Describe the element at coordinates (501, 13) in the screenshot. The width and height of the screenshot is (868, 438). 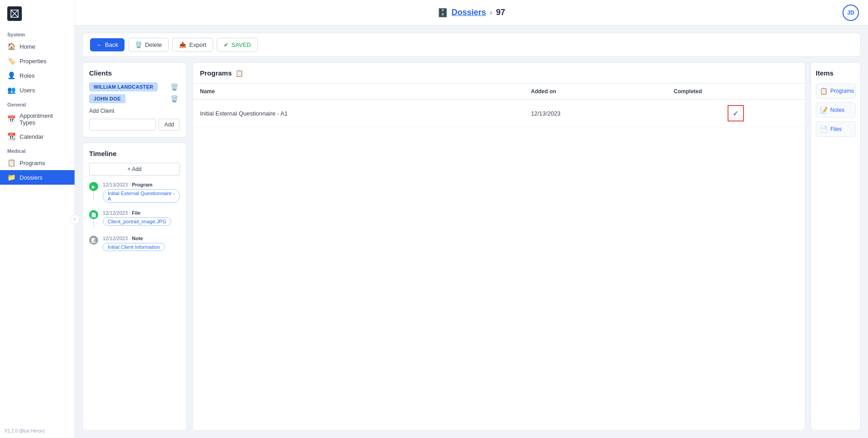
I see `dossier-id-label: 97` at that location.